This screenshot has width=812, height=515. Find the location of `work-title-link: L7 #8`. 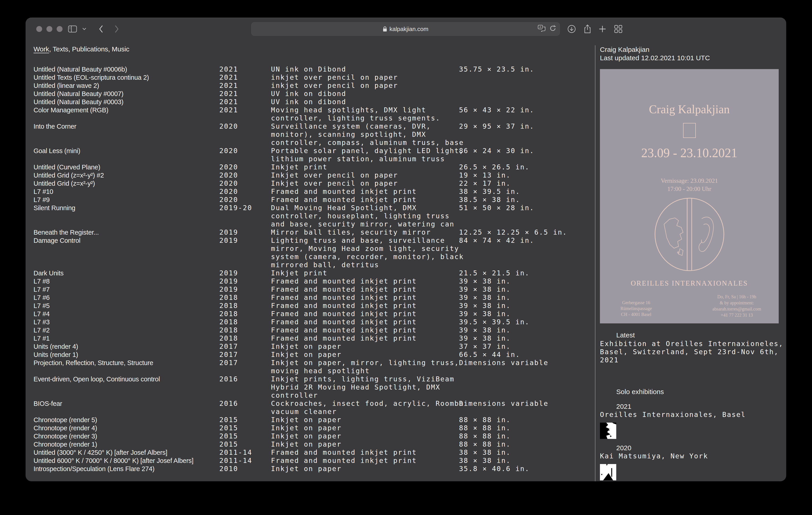

work-title-link: L7 #8 is located at coordinates (126, 281).